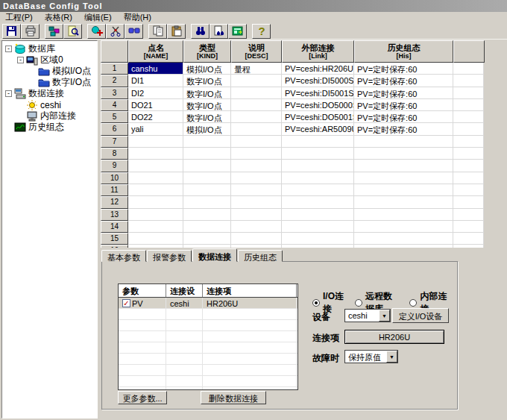 The image size is (507, 420). Describe the element at coordinates (115, 117) in the screenshot. I see `row-number-cell: 5` at that location.